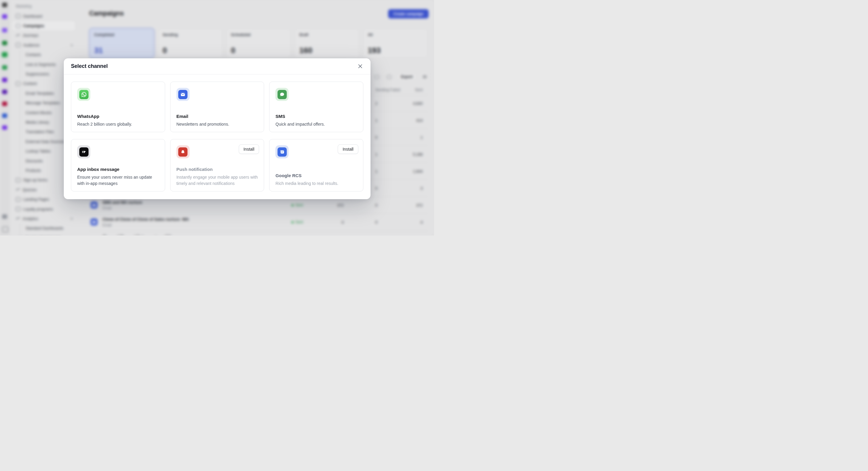 The width and height of the screenshot is (868, 471). What do you see at coordinates (118, 165) in the screenshot?
I see `channel-card-app-inbox: App inbox message Ensure your users neve…` at bounding box center [118, 165].